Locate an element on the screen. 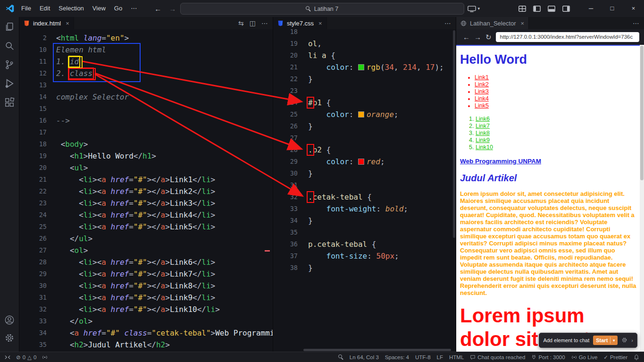 This screenshot has width=644, height=362. page-link: Link5 is located at coordinates (482, 106).